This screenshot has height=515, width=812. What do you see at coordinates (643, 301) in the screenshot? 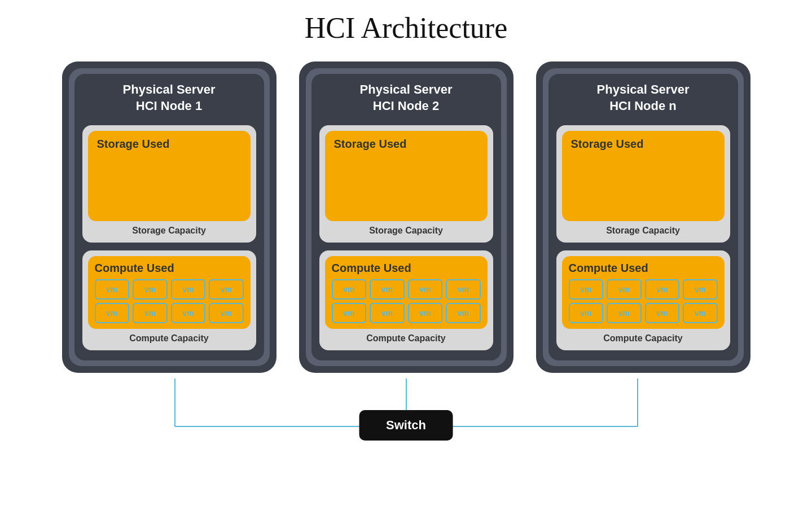
I see `node-3-vm-grid: vm vm vm vm vm vm vm vm` at bounding box center [643, 301].